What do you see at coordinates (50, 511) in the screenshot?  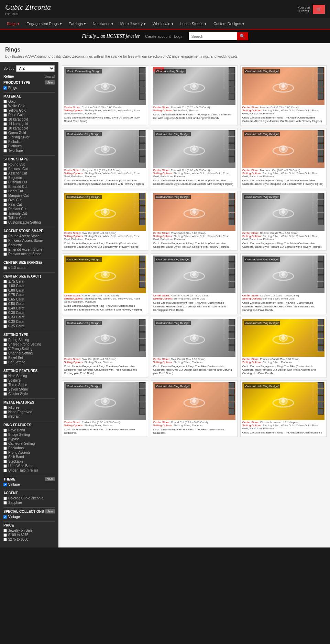 I see `special-collections-clear-button: clear` at bounding box center [50, 511].